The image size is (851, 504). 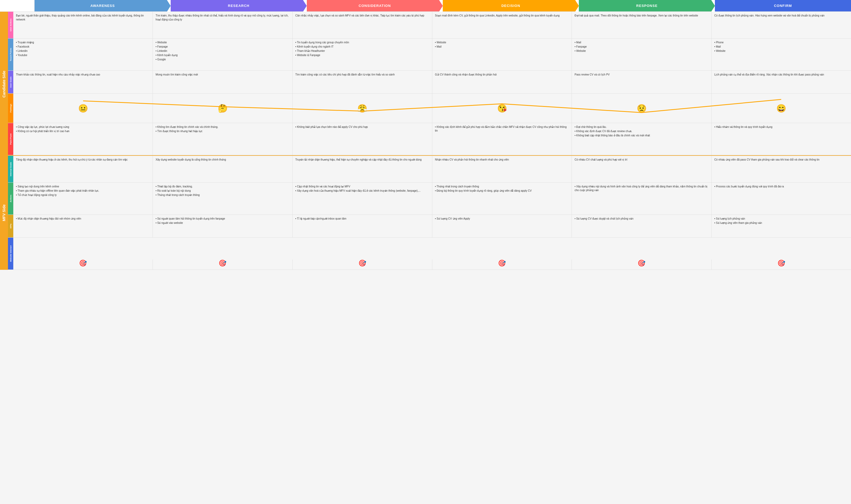 What do you see at coordinates (502, 54) in the screenshot?
I see `cell-touchPoints-3: • Website• Mail` at bounding box center [502, 54].